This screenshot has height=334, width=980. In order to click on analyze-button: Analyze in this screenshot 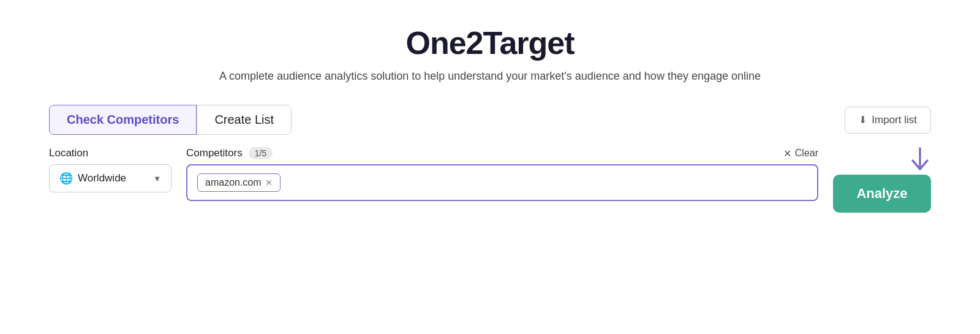, I will do `click(882, 194)`.